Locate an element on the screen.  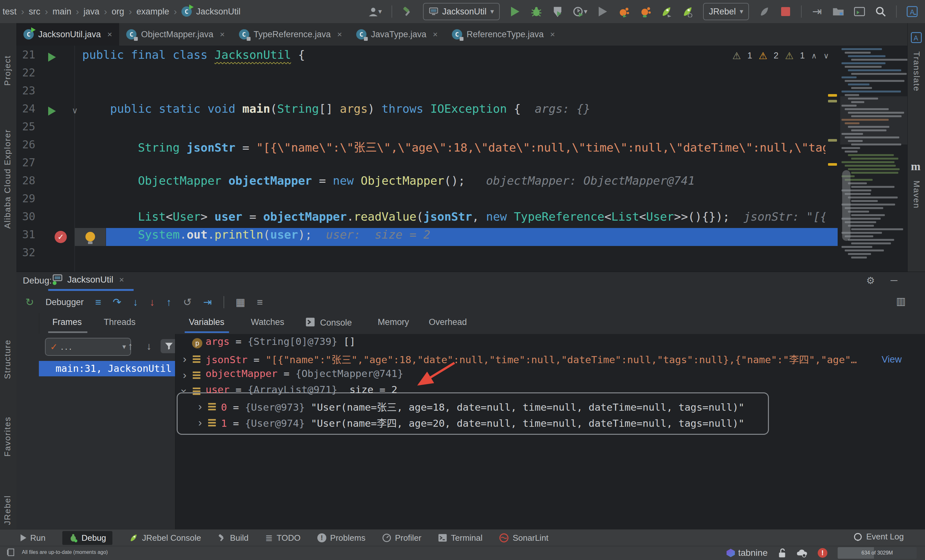
tab-console: Console is located at coordinates (329, 322).